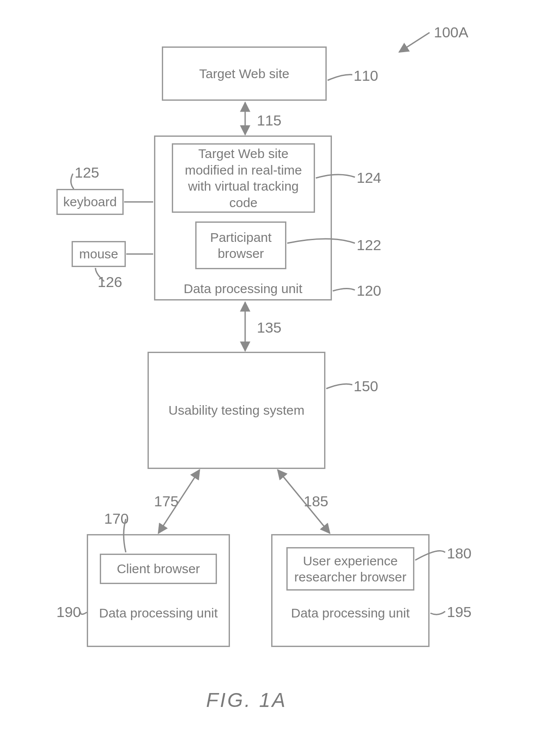 Image resolution: width=538 pixels, height=756 pixels. I want to click on label-180: 180, so click(459, 553).